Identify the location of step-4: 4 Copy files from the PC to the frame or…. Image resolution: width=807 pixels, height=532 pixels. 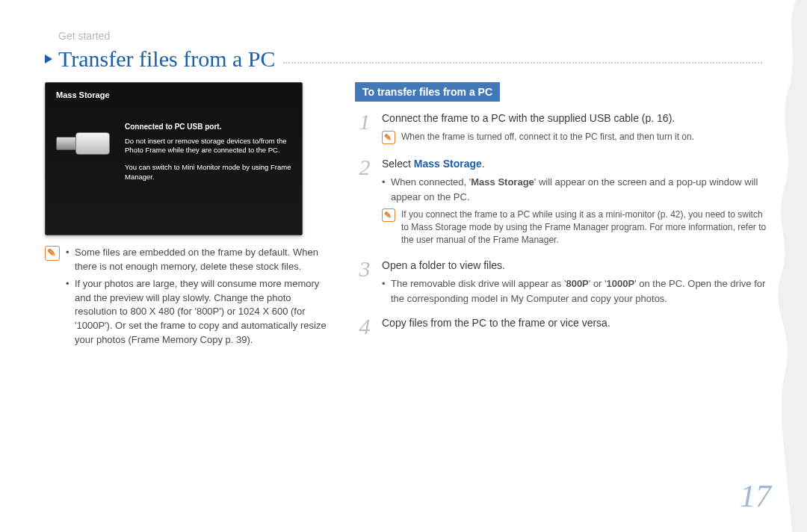
(562, 327).